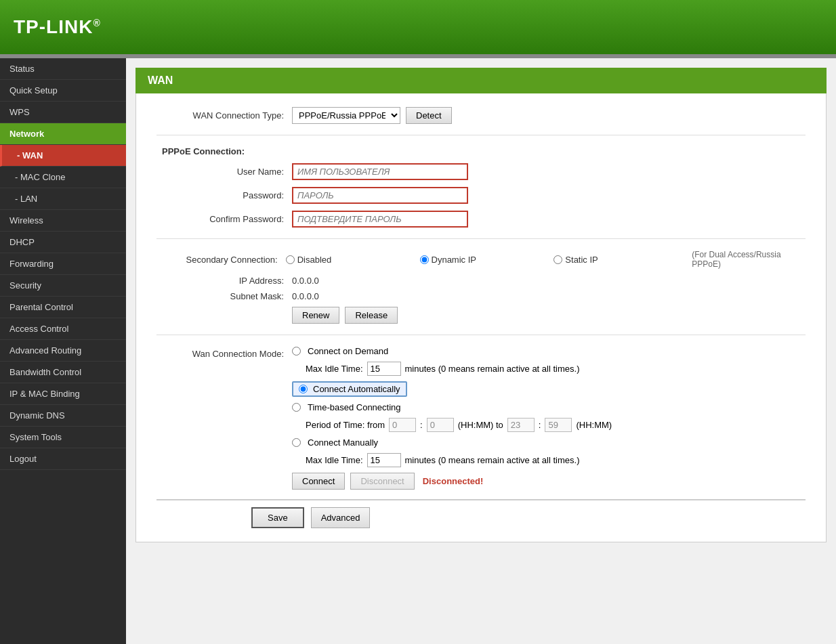 The height and width of the screenshot is (644, 836). I want to click on sidebar-item-access-control: Access Control, so click(63, 329).